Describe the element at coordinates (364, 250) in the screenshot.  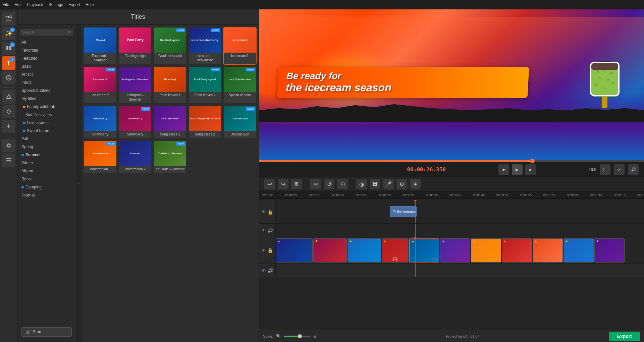
I see `video-clip-3: ★` at that location.